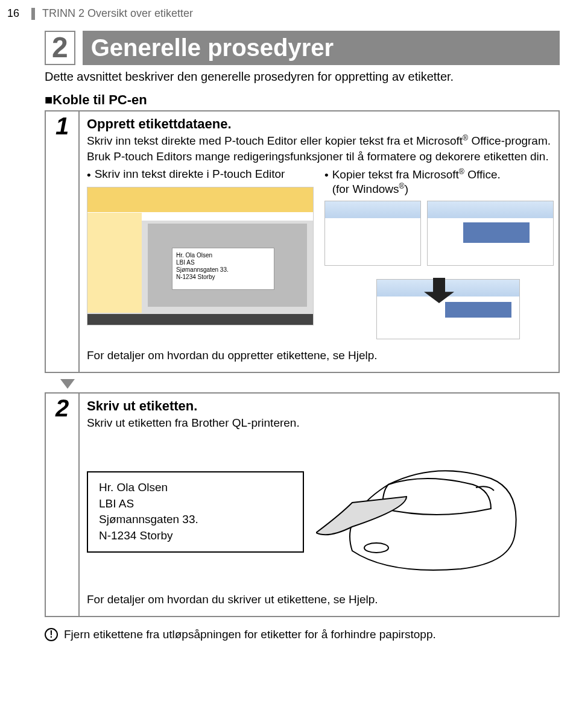 The height and width of the screenshot is (728, 579). What do you see at coordinates (200, 256) in the screenshot?
I see `ptouch-editor-screenshot: Hr. Ola Olsen LBI AS Sjømannsgaten 33. N…` at bounding box center [200, 256].